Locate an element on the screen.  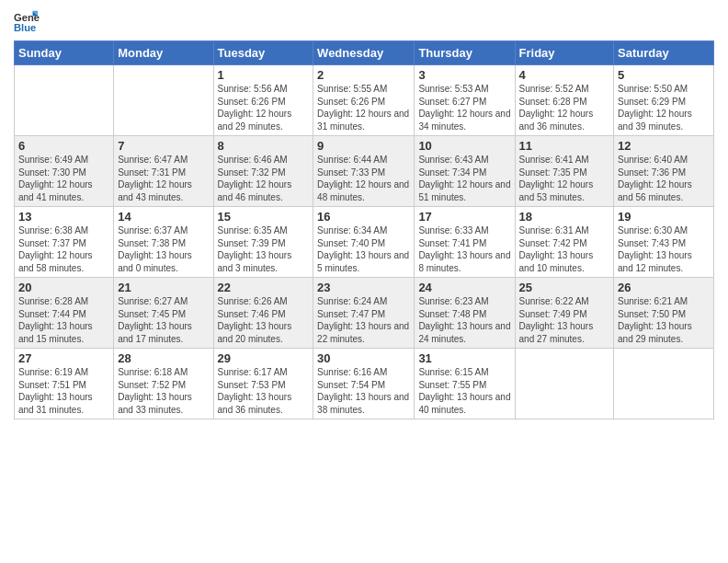
calendar-cell: 30Sunrise: 6:16 AM Sunset: 7:54 PM Dayli… is located at coordinates (364, 385).